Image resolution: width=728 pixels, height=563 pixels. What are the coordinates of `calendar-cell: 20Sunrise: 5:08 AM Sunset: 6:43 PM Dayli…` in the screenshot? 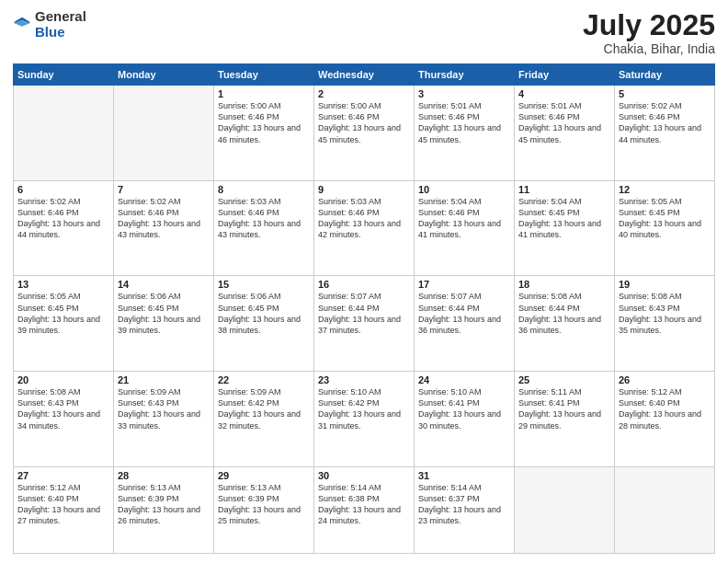 It's located at (64, 419).